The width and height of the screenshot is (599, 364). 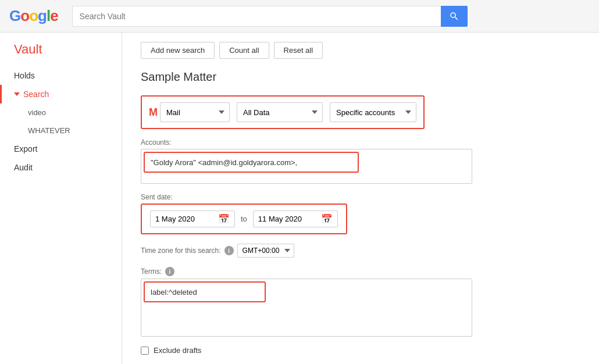 What do you see at coordinates (145, 351) in the screenshot?
I see `exclude-drafts-checkbox` at bounding box center [145, 351].